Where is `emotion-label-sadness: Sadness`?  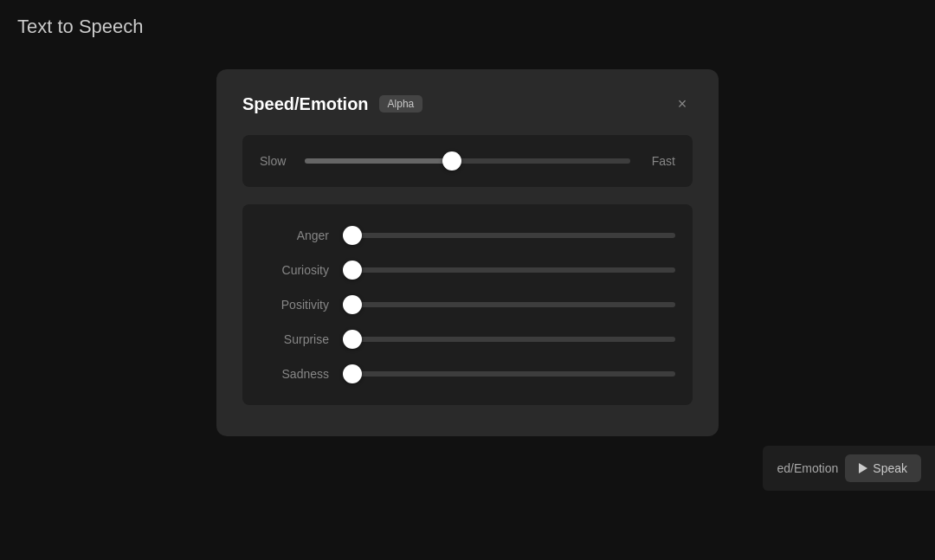 emotion-label-sadness: Sadness is located at coordinates (294, 374).